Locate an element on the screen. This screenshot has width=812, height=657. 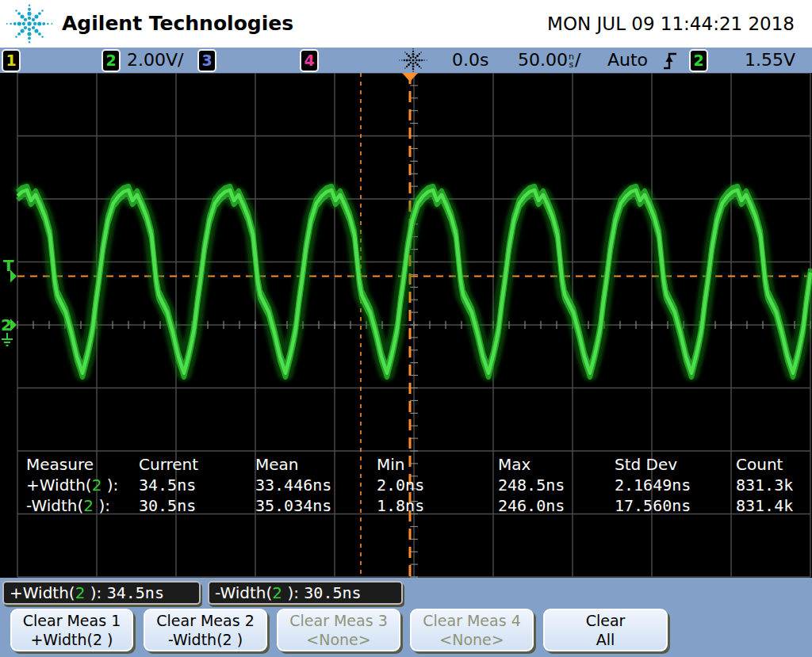
softkey-line1: Clear Meas 1 is located at coordinates (71, 621).